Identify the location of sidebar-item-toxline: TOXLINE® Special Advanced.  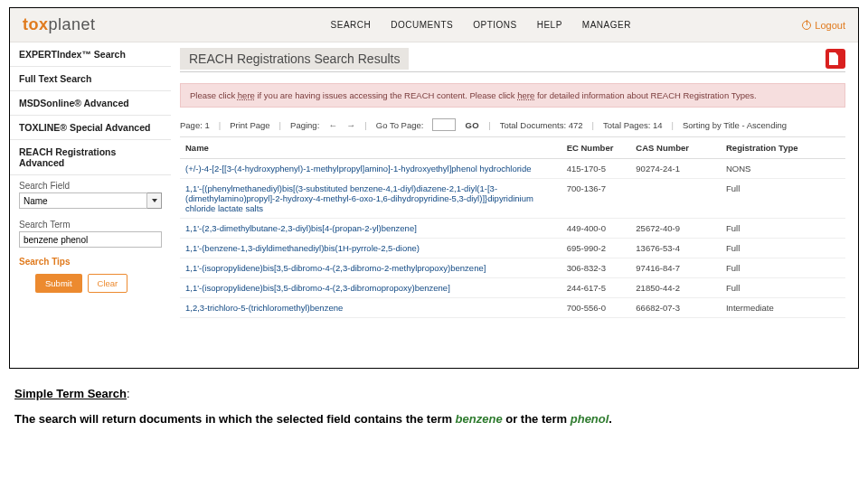
(90, 128).